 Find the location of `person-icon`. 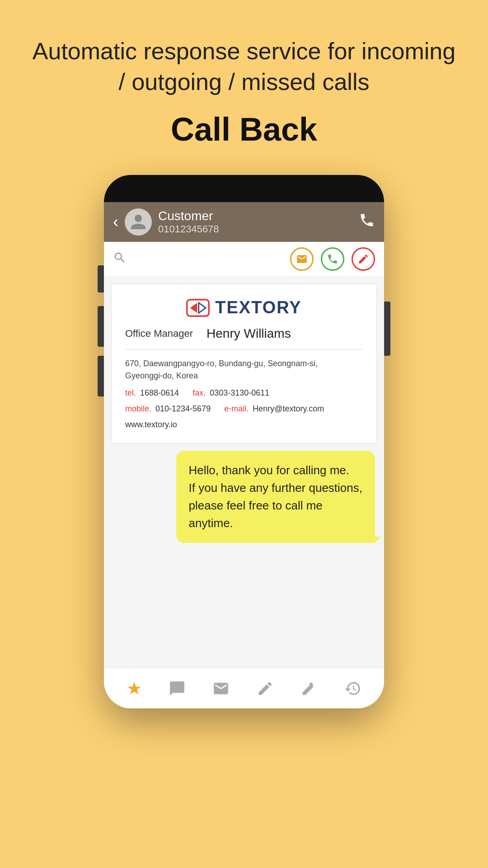

person-icon is located at coordinates (138, 222).